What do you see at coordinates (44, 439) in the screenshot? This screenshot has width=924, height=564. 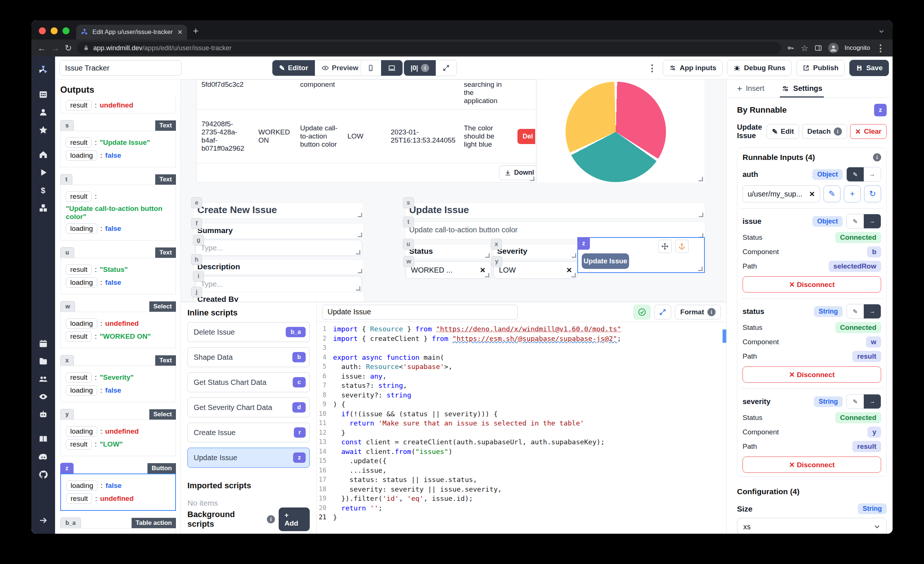 I see `docs-book-icon` at bounding box center [44, 439].